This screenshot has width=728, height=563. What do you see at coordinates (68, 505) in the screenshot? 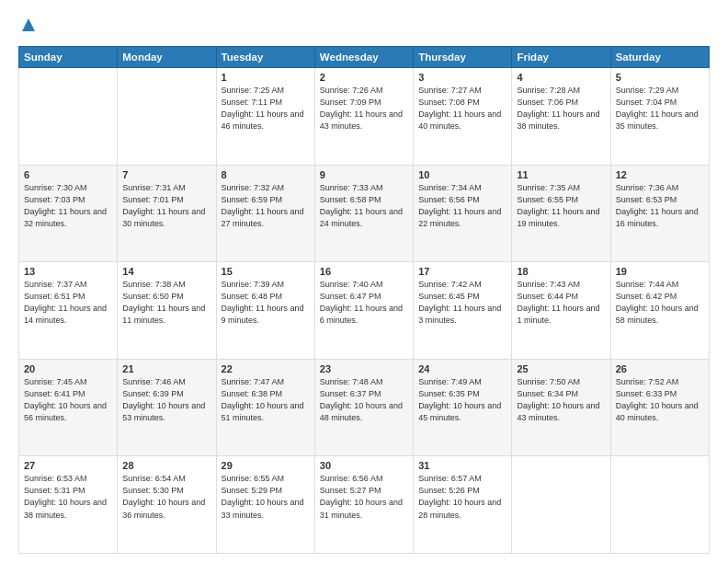
I see `day-cell: 27Sunrise: 6:53 AM Sunset: 5:31 PM Dayli…` at bounding box center [68, 505].